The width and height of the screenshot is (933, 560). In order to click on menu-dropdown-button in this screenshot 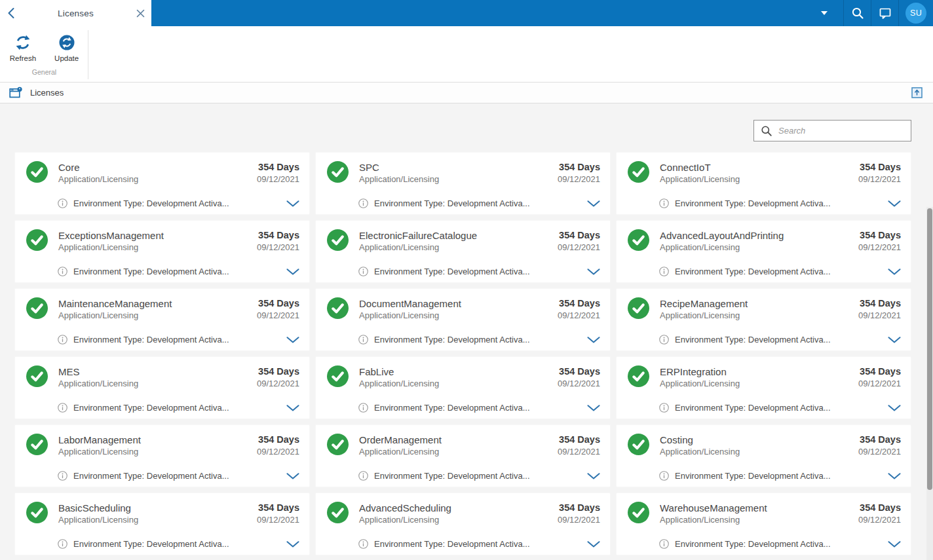, I will do `click(824, 13)`.